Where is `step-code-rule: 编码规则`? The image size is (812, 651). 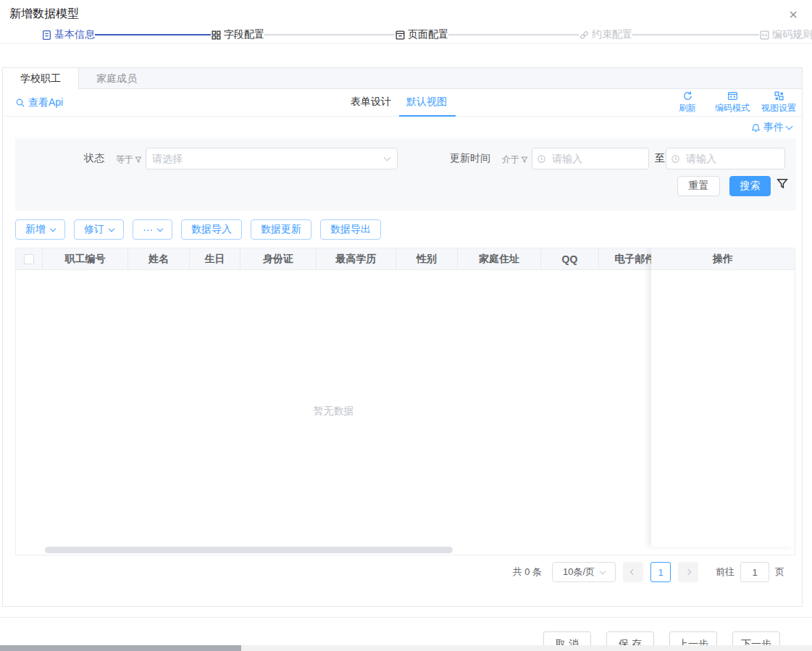
step-code-rule: 编码规则 is located at coordinates (785, 35).